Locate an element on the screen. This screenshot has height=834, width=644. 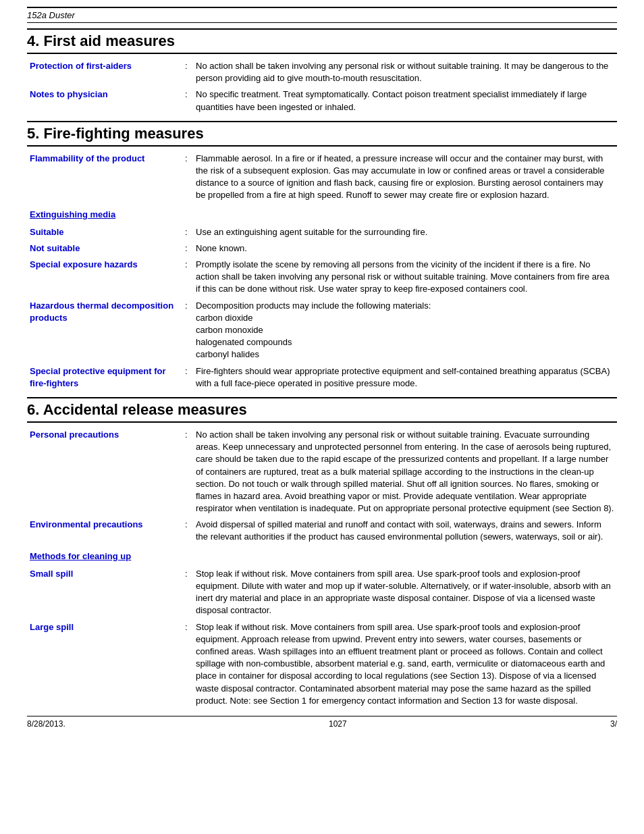
sub-header-cell: Methods for cleaning up is located at coordinates (322, 556).